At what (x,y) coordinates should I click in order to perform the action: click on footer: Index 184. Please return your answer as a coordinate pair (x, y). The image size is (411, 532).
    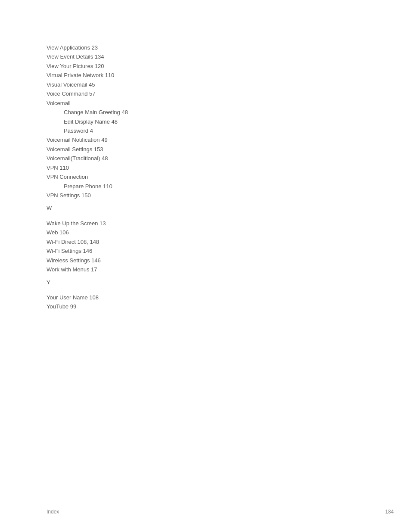
    Looking at the image, I should click on (220, 512).